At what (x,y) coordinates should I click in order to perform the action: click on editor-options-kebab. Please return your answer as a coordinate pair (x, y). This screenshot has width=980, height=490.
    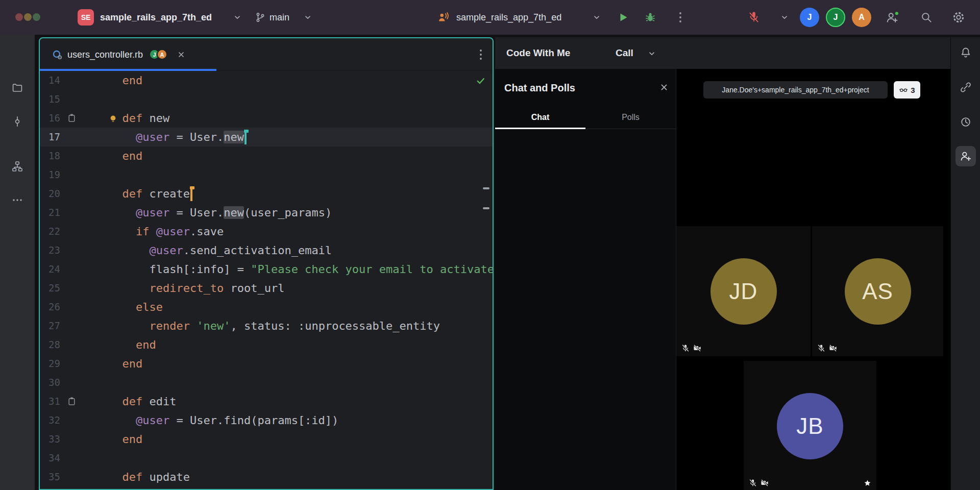
    Looking at the image, I should click on (481, 55).